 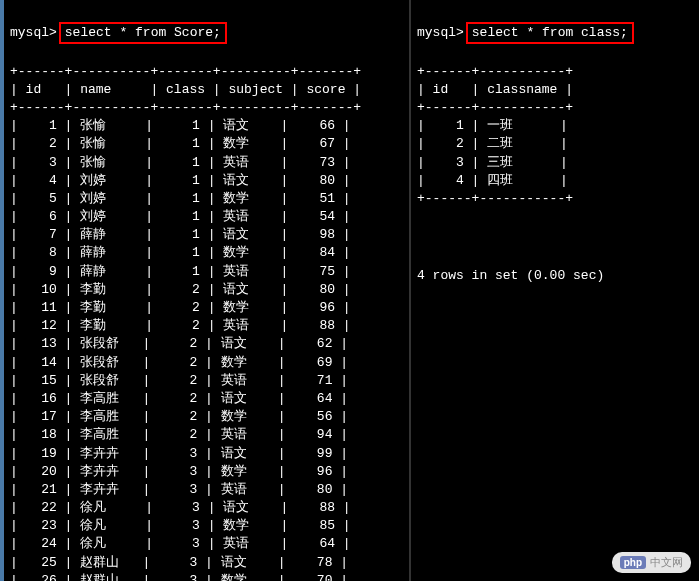 What do you see at coordinates (206, 163) in the screenshot?
I see `table-row: | 3 | 张愉 | 1 | 英语 | 73 |` at bounding box center [206, 163].